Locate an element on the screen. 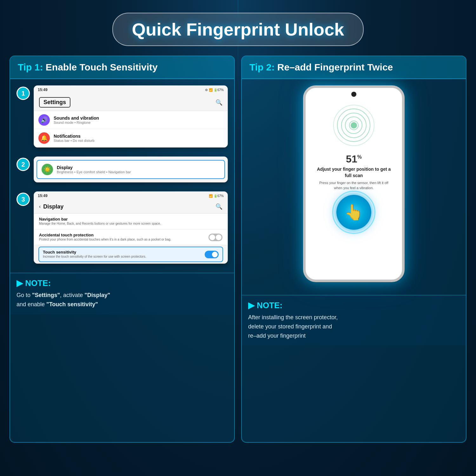  note-section-left: ▶ NOTE: Go to "Settings", activate "Disp… is located at coordinates (122, 293).